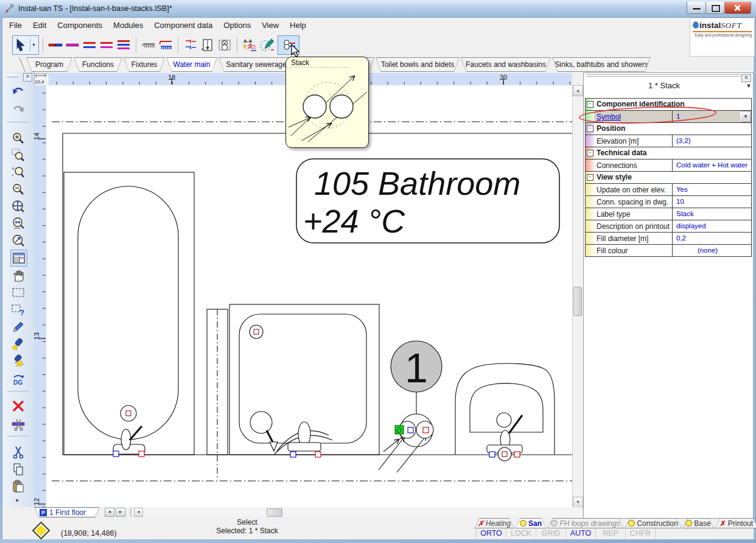 The image size is (756, 543). Describe the element at coordinates (18, 344) in the screenshot. I see `highlight-button` at that location.